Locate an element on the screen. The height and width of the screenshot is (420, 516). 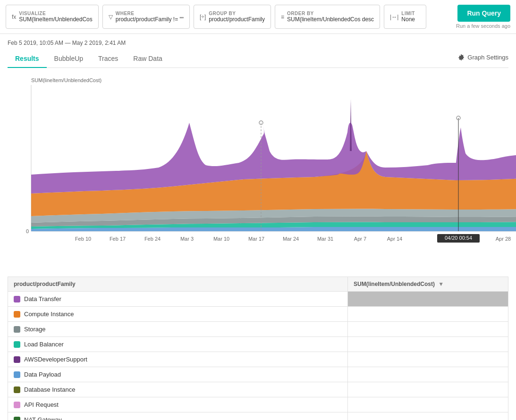
svg-text: Mar 17 is located at coordinates (256, 239).